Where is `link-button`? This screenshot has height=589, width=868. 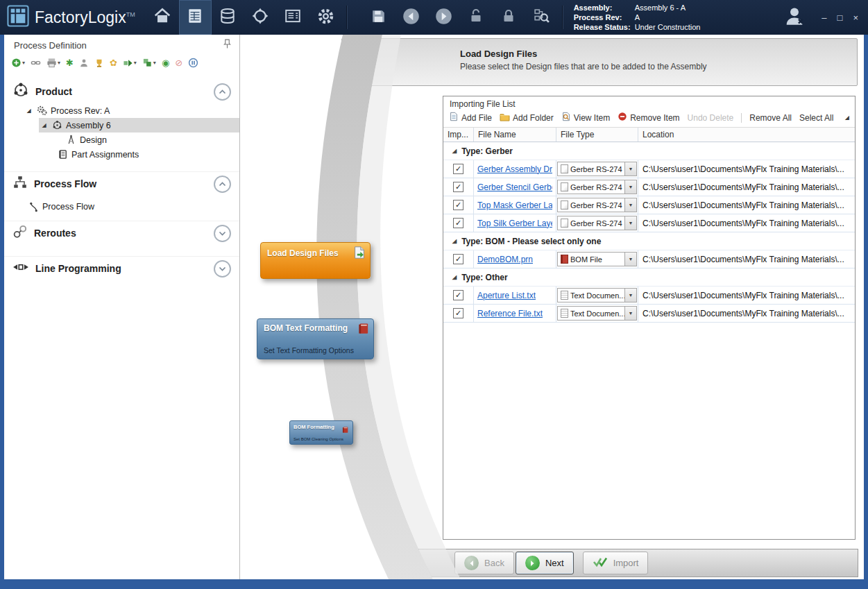 link-button is located at coordinates (36, 62).